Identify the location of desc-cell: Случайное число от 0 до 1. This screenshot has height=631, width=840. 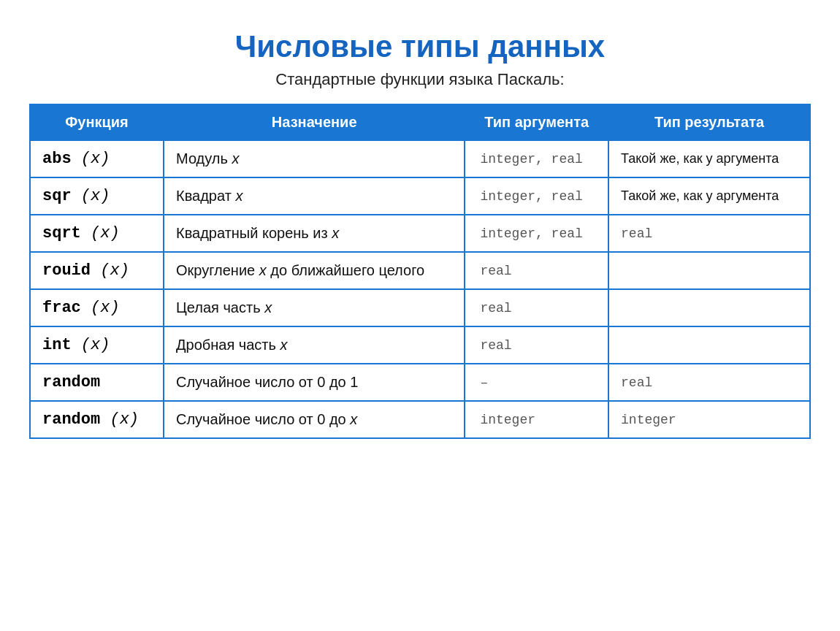
(314, 383).